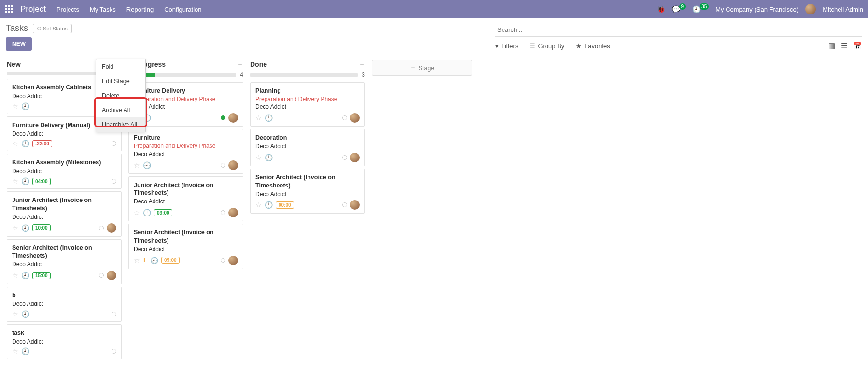 Image resolution: width=868 pixels, height=374 pixels. What do you see at coordinates (140, 10) in the screenshot?
I see `nav-reporting: Reporting` at bounding box center [140, 10].